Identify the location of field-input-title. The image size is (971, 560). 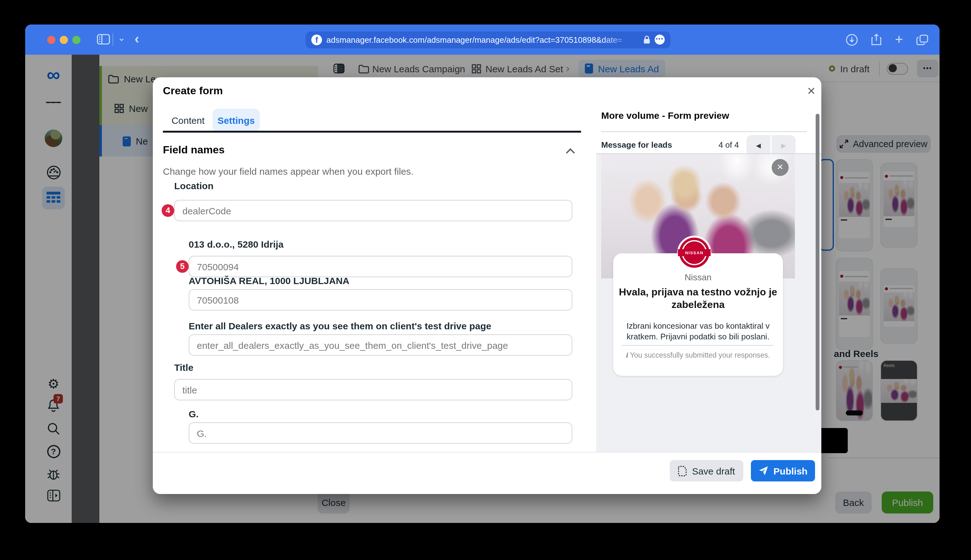
(373, 390).